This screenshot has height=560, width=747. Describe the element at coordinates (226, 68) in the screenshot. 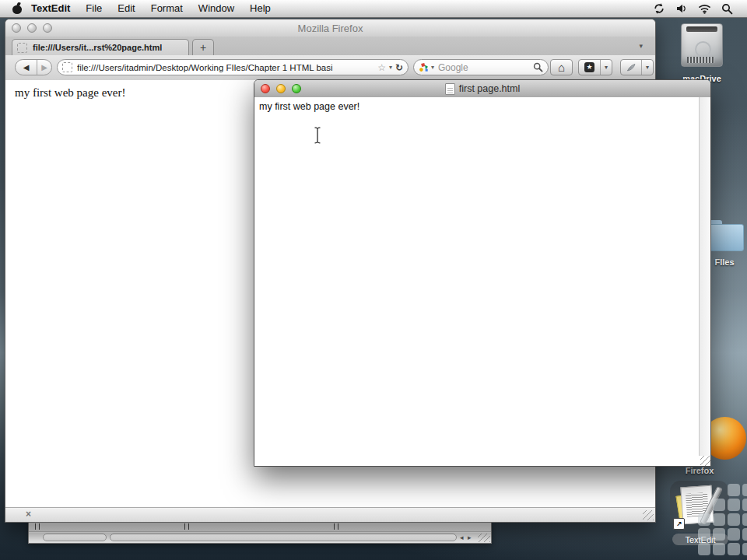

I see `url-input: file:///Users/itadmin/Desktop/Working FI…` at that location.